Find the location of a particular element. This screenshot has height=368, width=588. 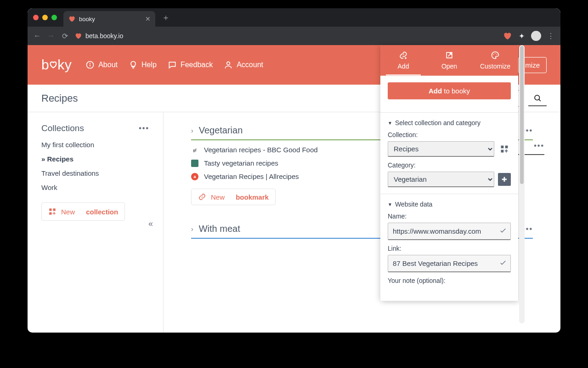

popup-scrollbar is located at coordinates (522, 184).